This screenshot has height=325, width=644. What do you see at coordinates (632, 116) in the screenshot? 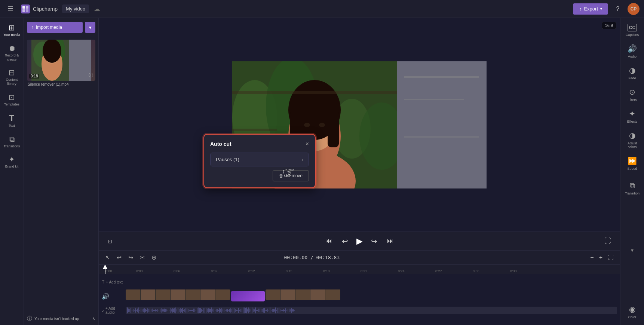
I see `right-sidebar-item-effects: ✦ Effects` at bounding box center [632, 116].